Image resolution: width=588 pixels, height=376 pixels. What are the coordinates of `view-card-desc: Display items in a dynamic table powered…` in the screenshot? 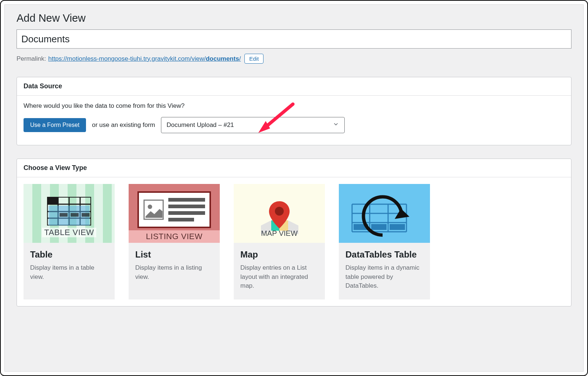 It's located at (384, 277).